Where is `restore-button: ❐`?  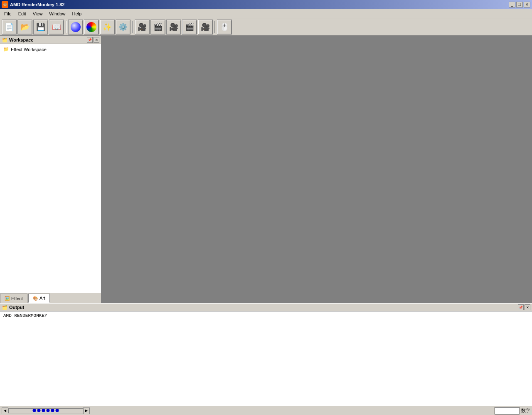 restore-button: ❐ is located at coordinates (520, 5).